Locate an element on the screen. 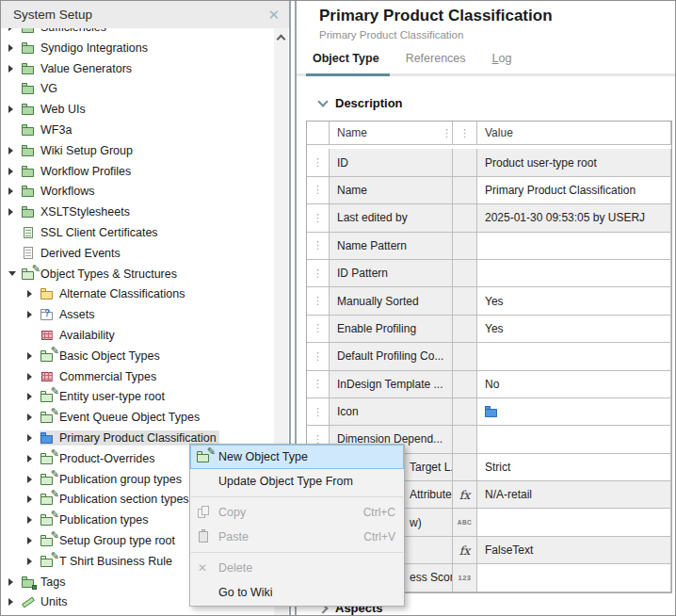  tree-item-content: ✎Entity user-type root is located at coordinates (104, 397).